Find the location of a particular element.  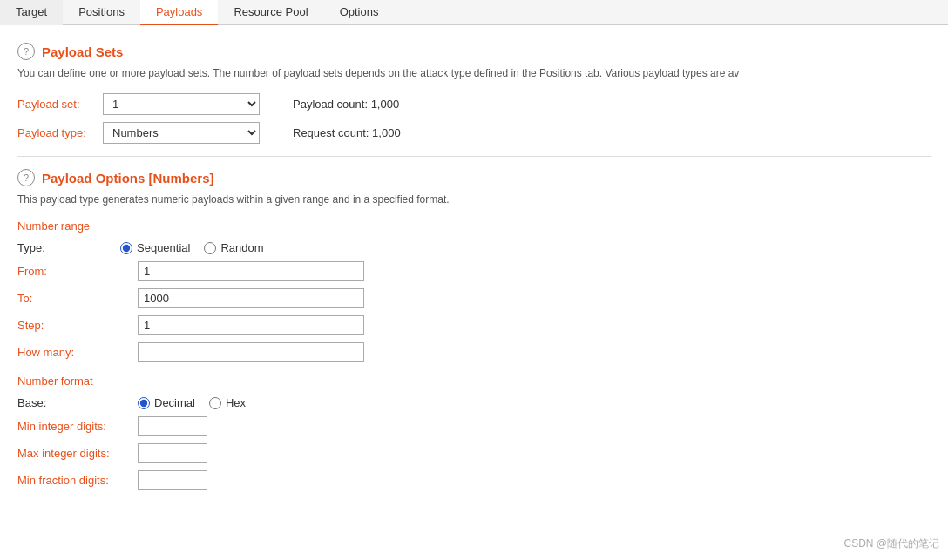

payload-type-label: Payload type: is located at coordinates (57, 132).